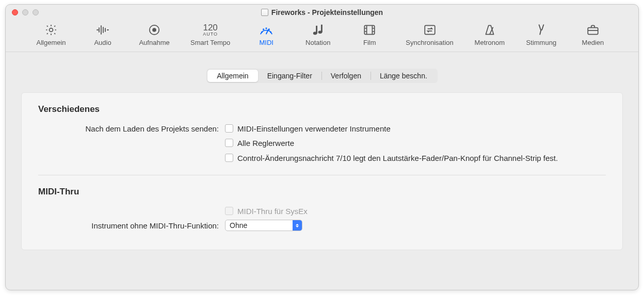 This screenshot has height=295, width=644. Describe the element at coordinates (51, 30) in the screenshot. I see `gear-icon` at that location.